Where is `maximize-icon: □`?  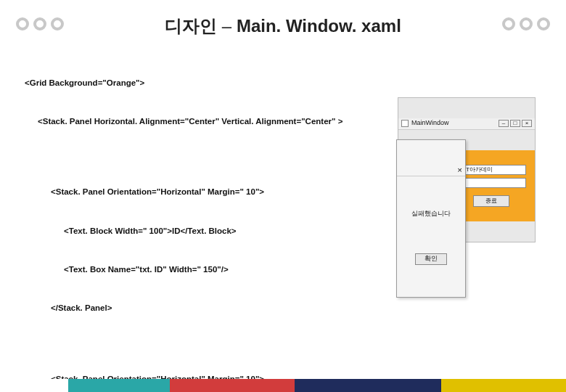
maximize-icon: □ is located at coordinates (515, 123).